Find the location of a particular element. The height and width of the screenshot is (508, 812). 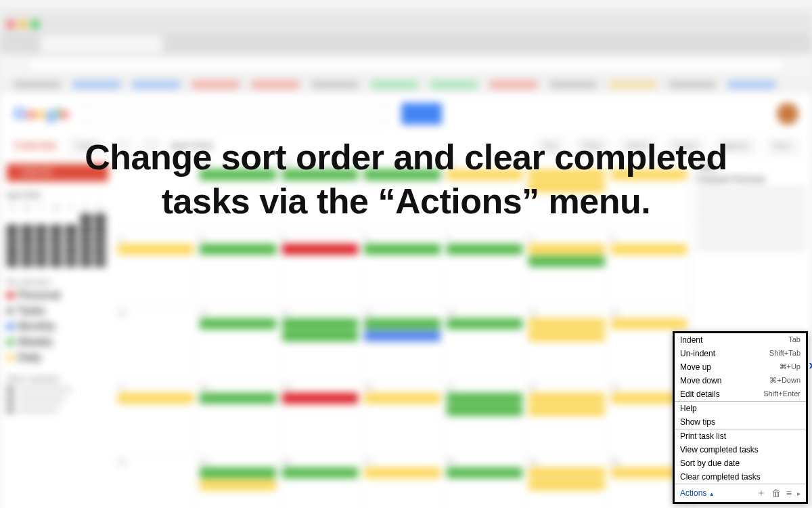

prev-button: ‹ is located at coordinates (122, 146).